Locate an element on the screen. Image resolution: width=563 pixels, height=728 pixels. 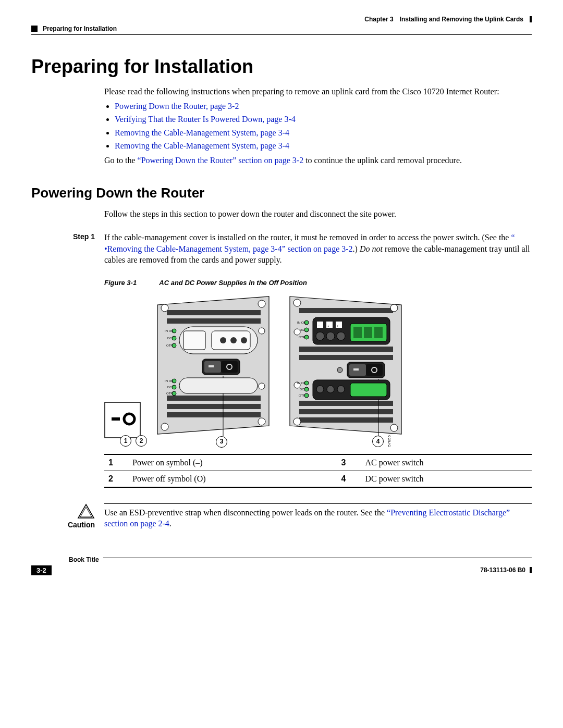
step-1-body: If the cable-management cover is install… is located at coordinates (318, 249).